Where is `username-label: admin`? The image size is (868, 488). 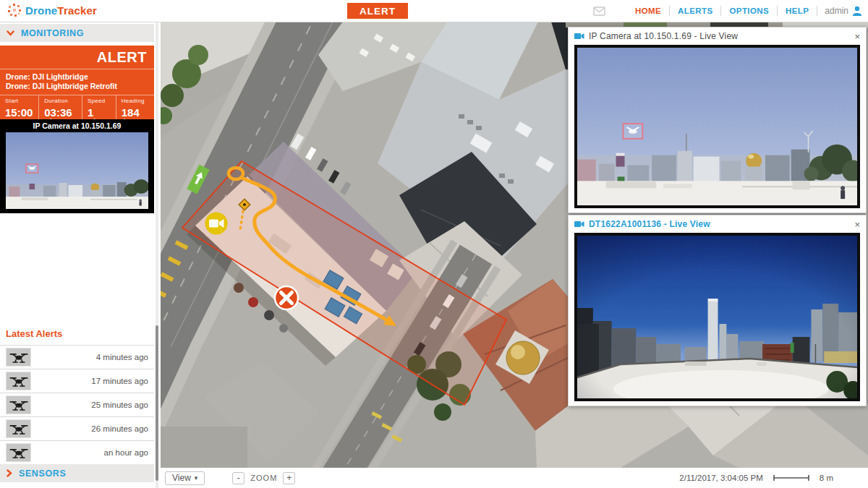 username-label: admin is located at coordinates (836, 11).